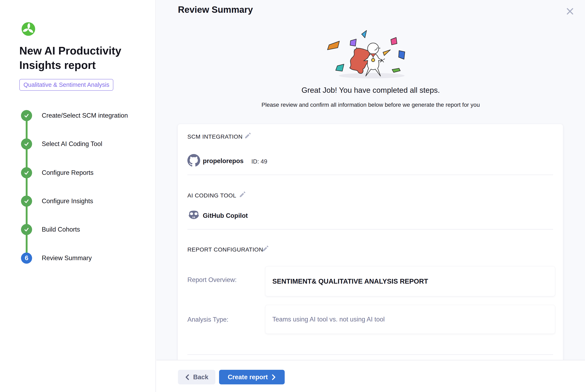  Describe the element at coordinates (212, 280) in the screenshot. I see `report-overview-label: Report Overview:` at that location.